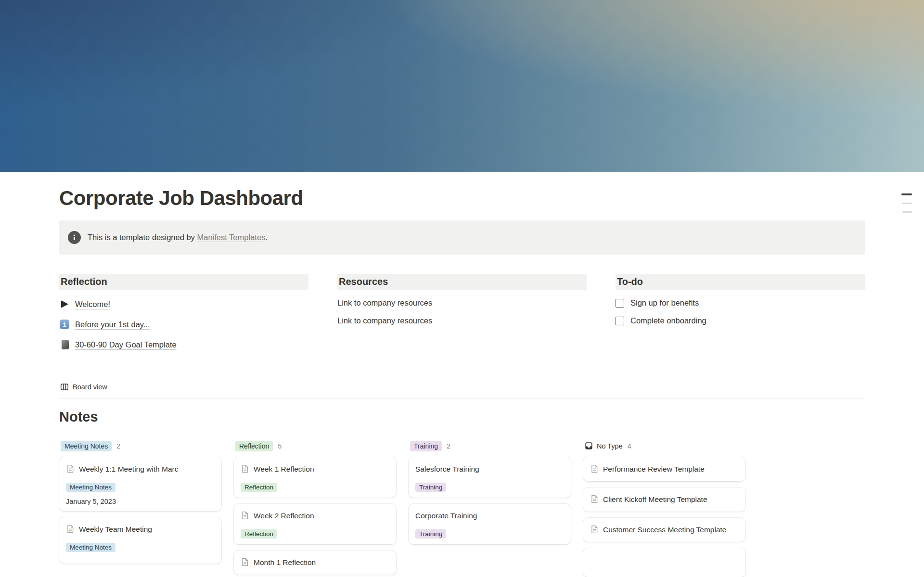 The width and height of the screenshot is (924, 577). Describe the element at coordinates (462, 314) in the screenshot. I see `column-resources: Resources Link to company resources Link…` at that location.